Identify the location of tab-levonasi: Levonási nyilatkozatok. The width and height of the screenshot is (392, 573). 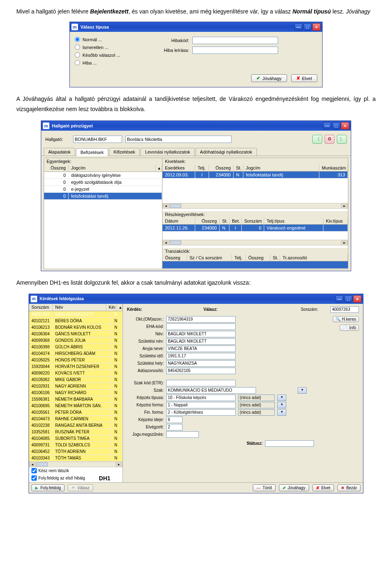
(167, 152).